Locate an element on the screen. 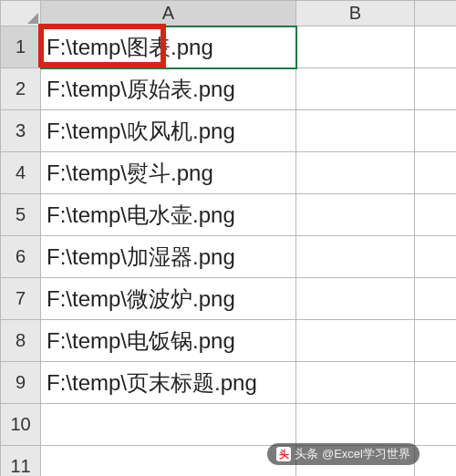  select-all-icon is located at coordinates (33, 18).